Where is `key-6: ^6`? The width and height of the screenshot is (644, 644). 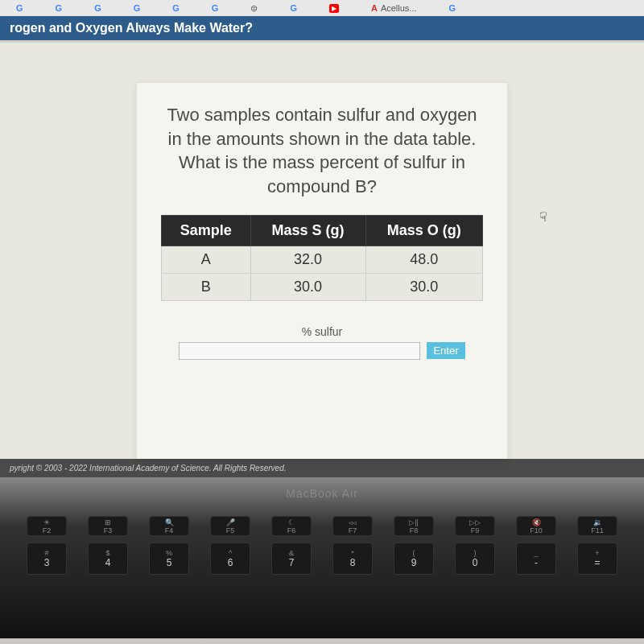
key-6: ^6 is located at coordinates (230, 559).